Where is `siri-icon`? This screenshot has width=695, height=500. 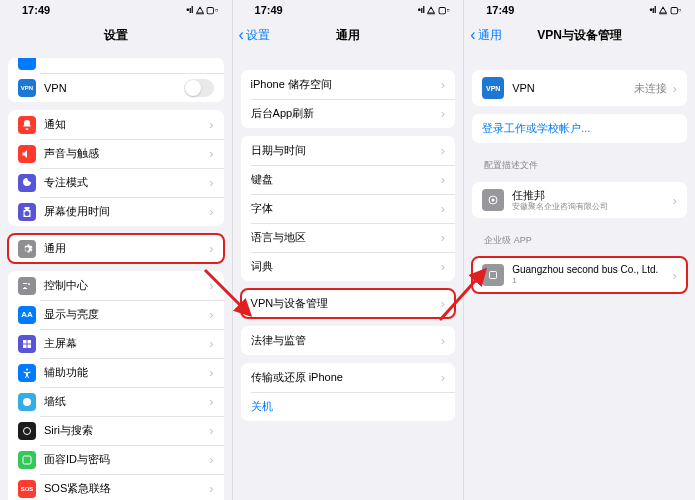 siri-icon is located at coordinates (27, 431).